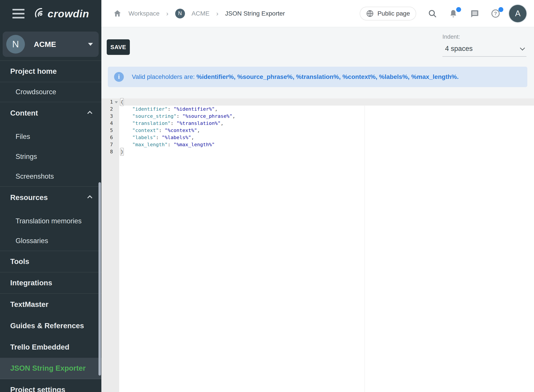 The width and height of the screenshot is (534, 392). I want to click on sidebar-item-translation-memories: Translation memories, so click(51, 221).